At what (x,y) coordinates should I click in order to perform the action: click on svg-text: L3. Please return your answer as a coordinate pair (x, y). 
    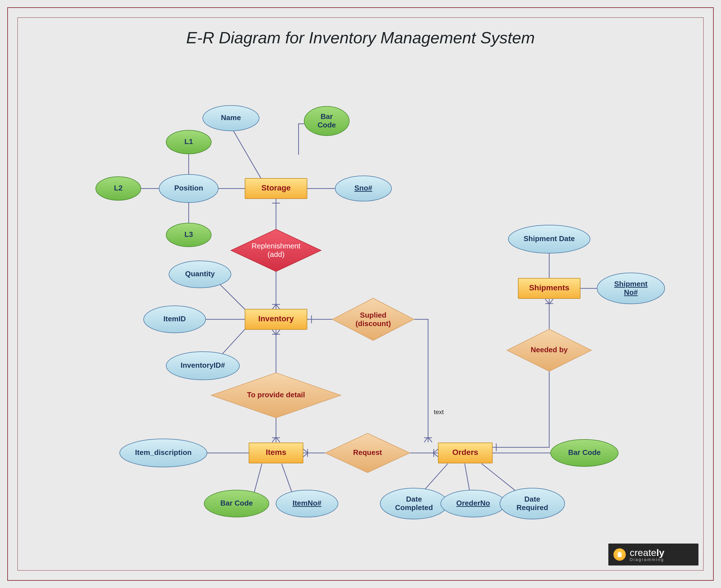
    Looking at the image, I should click on (188, 234).